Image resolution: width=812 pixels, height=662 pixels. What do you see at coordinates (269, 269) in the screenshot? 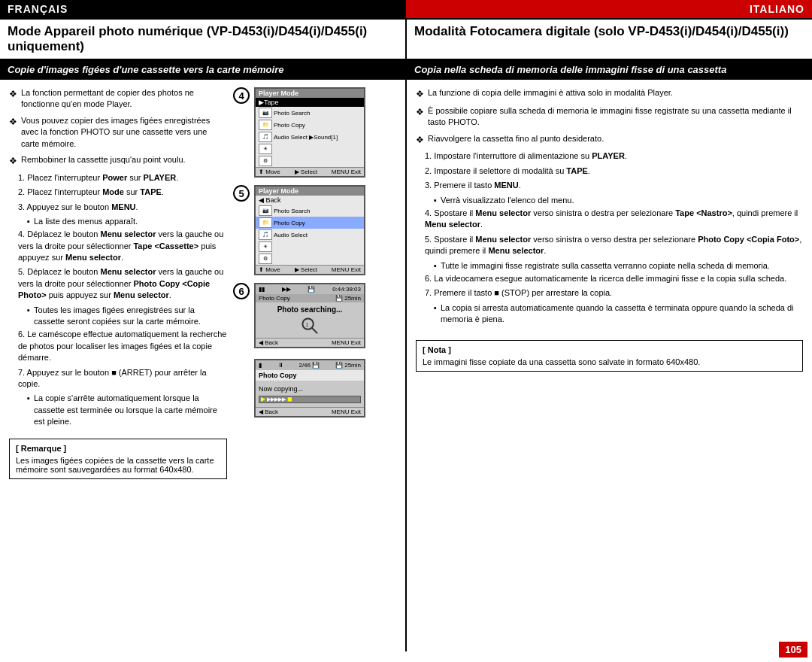
I see `screen-5-move: ⬆ Move` at bounding box center [269, 269].